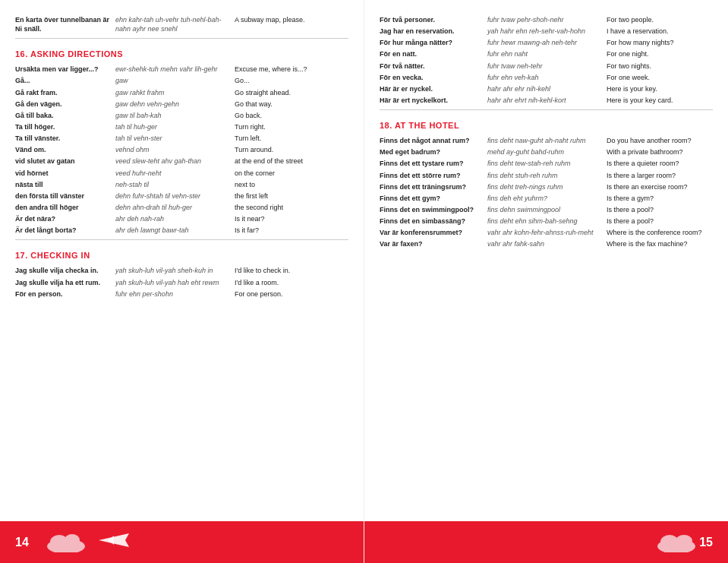 The image size is (728, 563). What do you see at coordinates (175, 104) in the screenshot?
I see `phrase-pronunciation: gaw dehn vehn-gehn` at bounding box center [175, 104].